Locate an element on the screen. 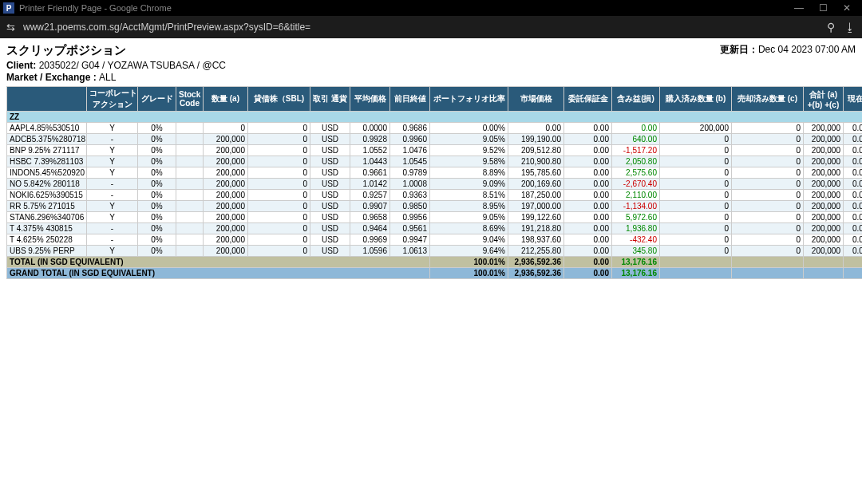 This screenshot has width=862, height=504. maximize-button: ☐ is located at coordinates (823, 8).